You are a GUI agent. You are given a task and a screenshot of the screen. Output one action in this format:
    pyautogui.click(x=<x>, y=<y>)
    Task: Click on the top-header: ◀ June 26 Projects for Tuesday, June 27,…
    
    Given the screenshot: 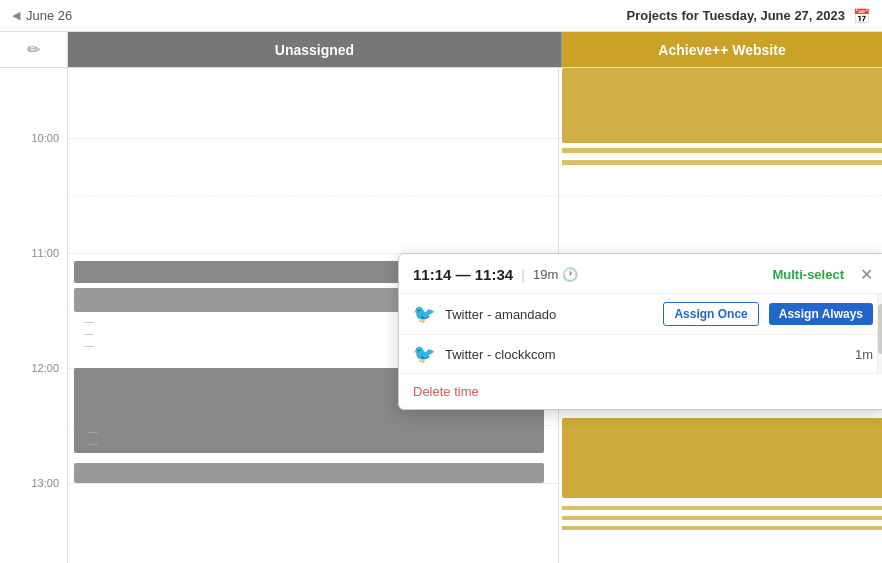 What is the action you would take?
    pyautogui.click(x=441, y=16)
    